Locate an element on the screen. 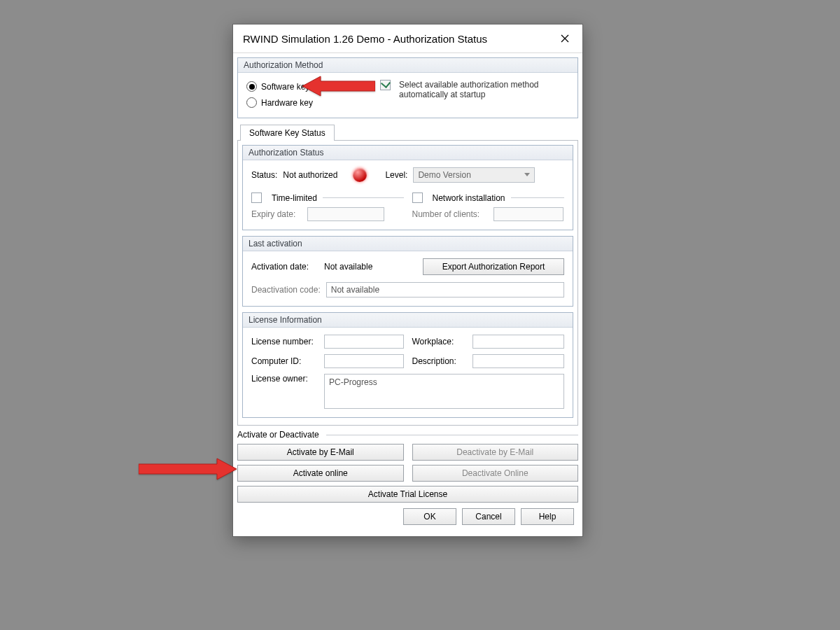 This screenshot has height=630, width=840. activate-trial-button: Activate Trial License is located at coordinates (407, 494).